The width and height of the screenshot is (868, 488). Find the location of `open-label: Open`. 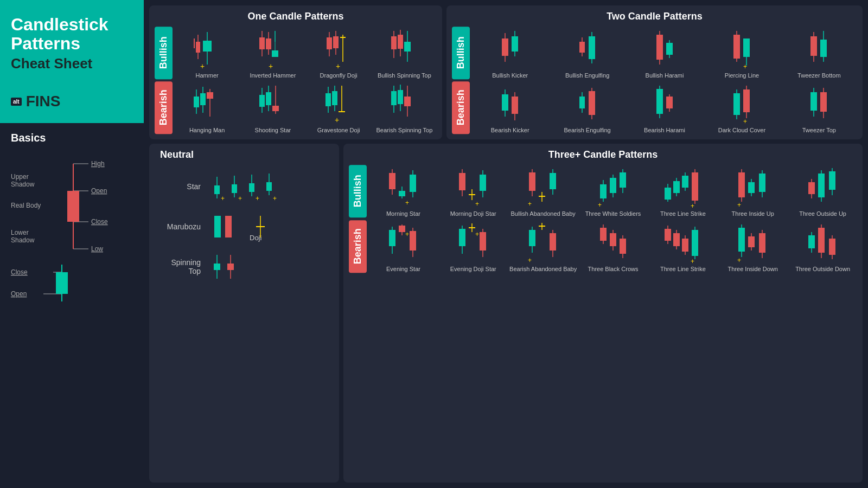

open-label: Open is located at coordinates (99, 191).